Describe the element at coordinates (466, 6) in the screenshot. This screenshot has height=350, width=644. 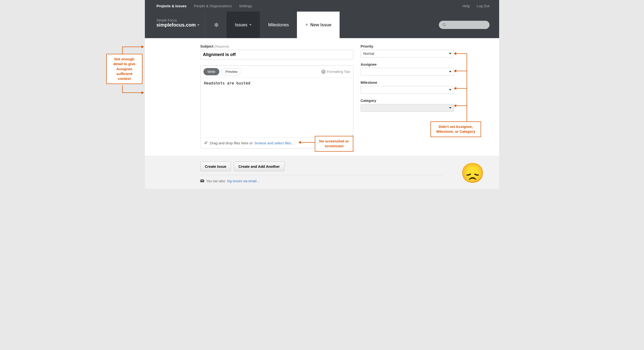
I see `nav-help: Help` at that location.